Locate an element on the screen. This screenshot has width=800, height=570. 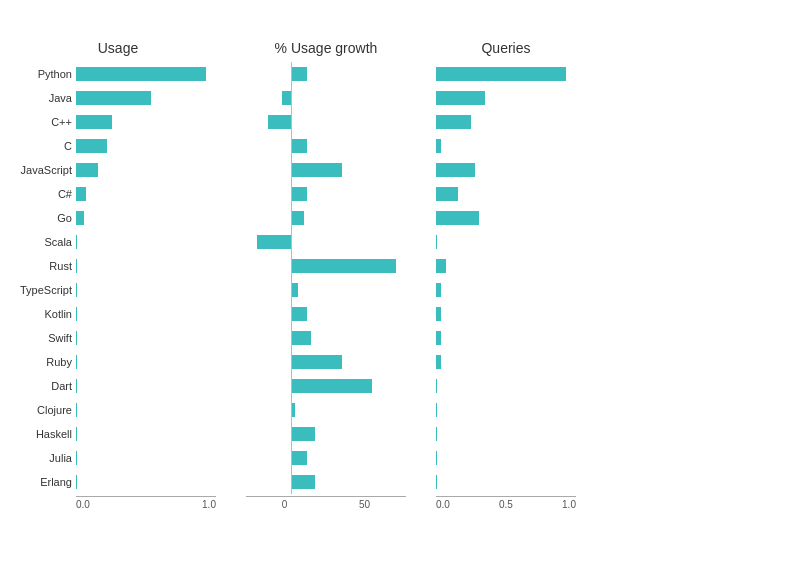
language-label-erlang: Erlang is located at coordinates (58, 482).